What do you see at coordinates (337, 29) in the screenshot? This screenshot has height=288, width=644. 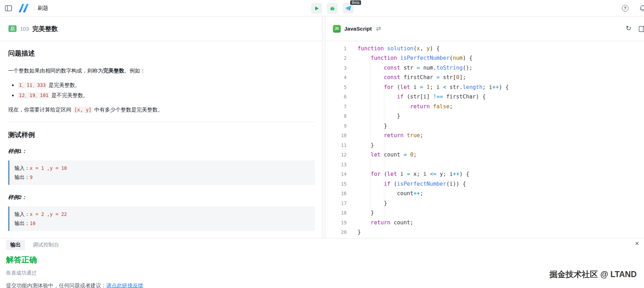 I see `javascript-icon: JS` at bounding box center [337, 29].